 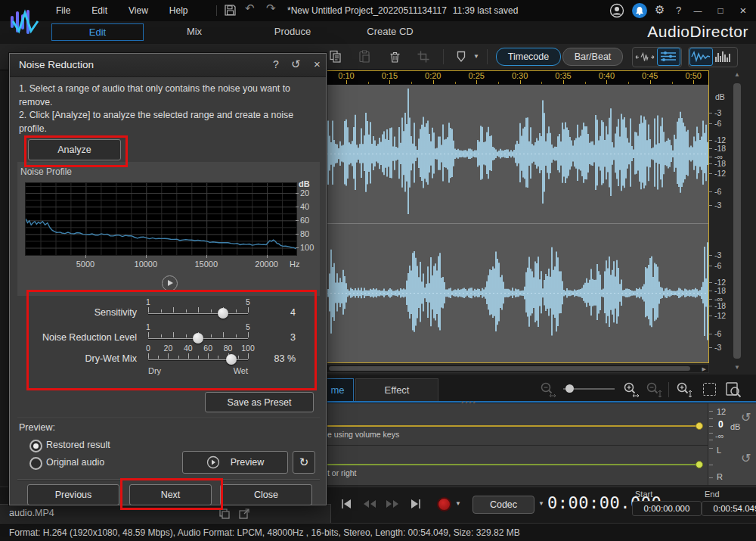 What do you see at coordinates (395, 58) in the screenshot?
I see `delete-trash-icon` at bounding box center [395, 58].